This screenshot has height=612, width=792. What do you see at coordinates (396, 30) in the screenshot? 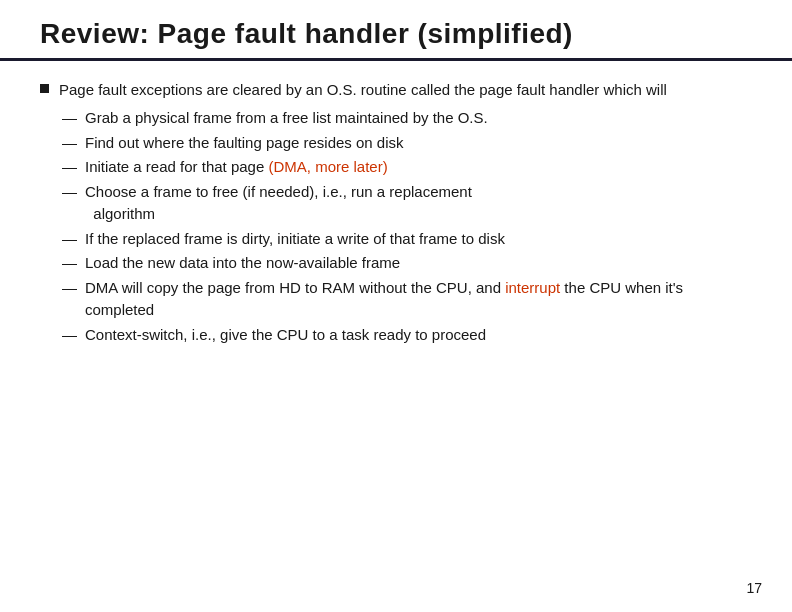
I see `title-bar: Review: Page fault handler (simplified)` at bounding box center [396, 30].